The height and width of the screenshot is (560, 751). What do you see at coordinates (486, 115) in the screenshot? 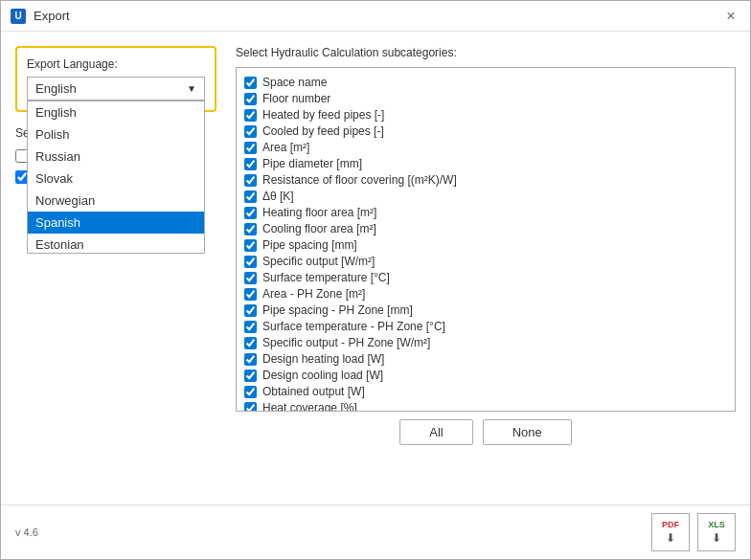
I see `list-item: Heated by feed pipes [-]` at bounding box center [486, 115].